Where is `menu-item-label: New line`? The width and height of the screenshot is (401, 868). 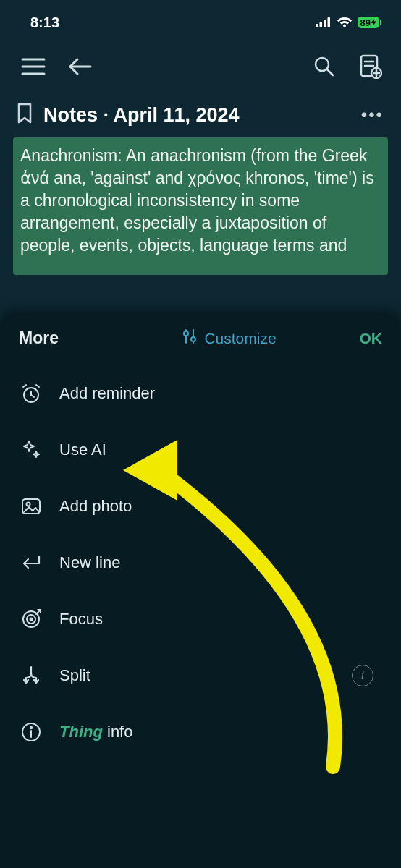 menu-item-label: New line is located at coordinates (90, 563).